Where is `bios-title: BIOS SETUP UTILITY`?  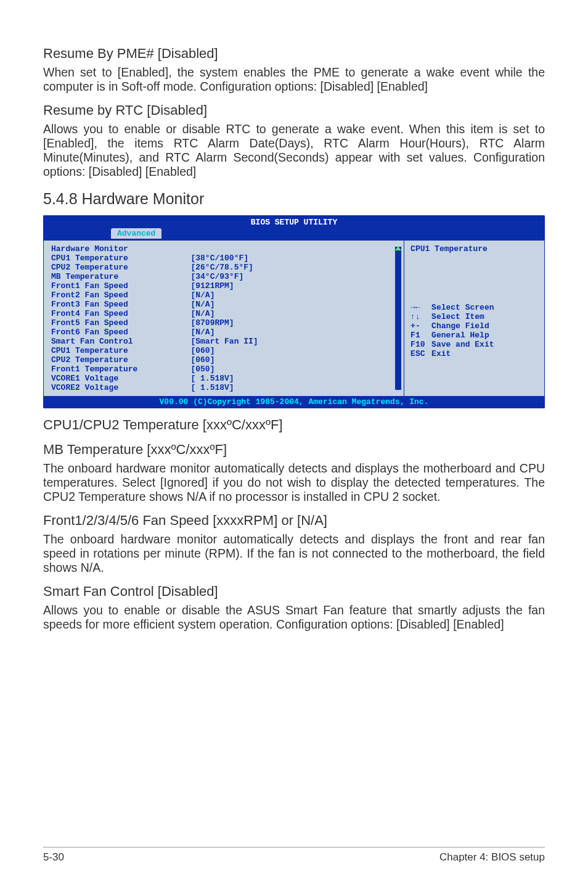 bios-title: BIOS SETUP UTILITY is located at coordinates (294, 221).